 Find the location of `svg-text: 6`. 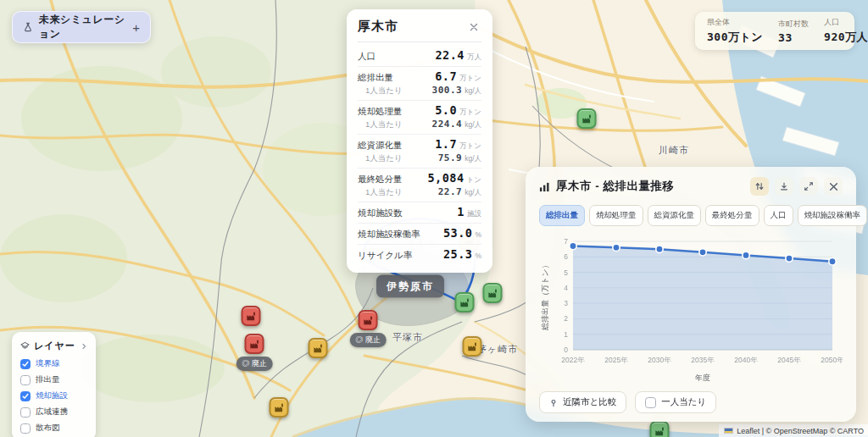

svg-text: 6 is located at coordinates (566, 257).